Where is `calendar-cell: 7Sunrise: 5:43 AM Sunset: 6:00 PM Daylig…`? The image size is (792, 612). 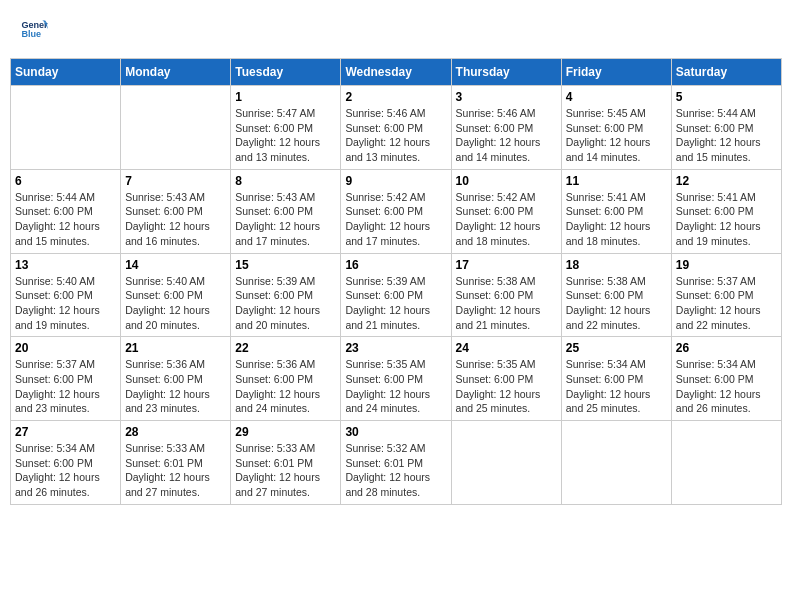
calendar-cell: 7Sunrise: 5:43 AM Sunset: 6:00 PM Daylig… is located at coordinates (176, 211).